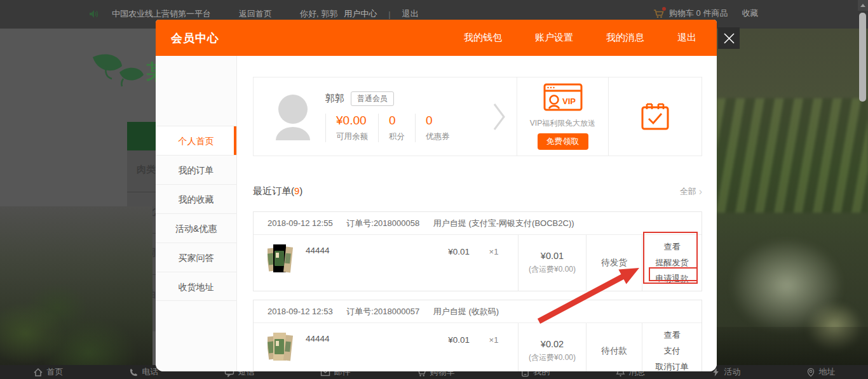 This screenshot has height=379, width=868. What do you see at coordinates (700, 192) in the screenshot?
I see `chevron-right-icon: ›` at bounding box center [700, 192].